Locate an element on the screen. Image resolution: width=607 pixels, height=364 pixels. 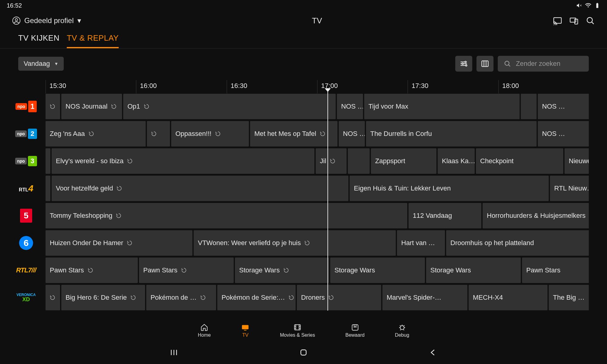
program-strip: Zeg 'ns AaaOppassen!!!Met het Mes op Taf… is located at coordinates (317, 134).